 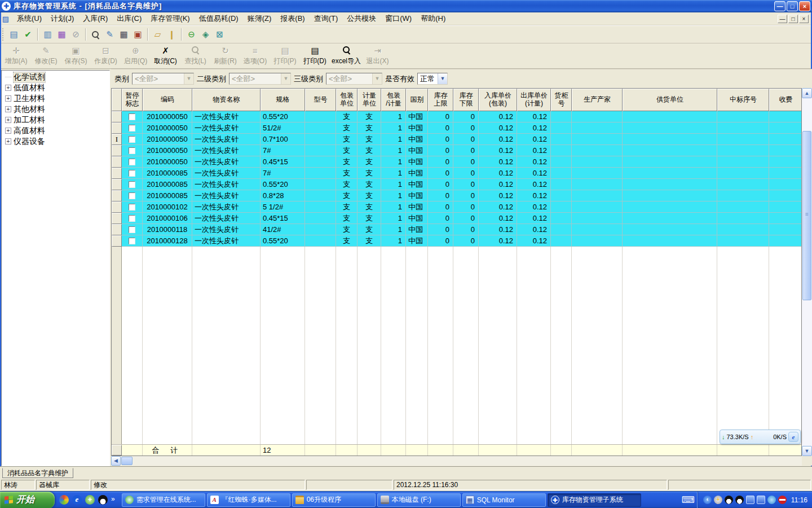 I want to click on table-row: 2010000106一次性头皮针0.45*15支支1中国000.120.12, so click(x=457, y=218).